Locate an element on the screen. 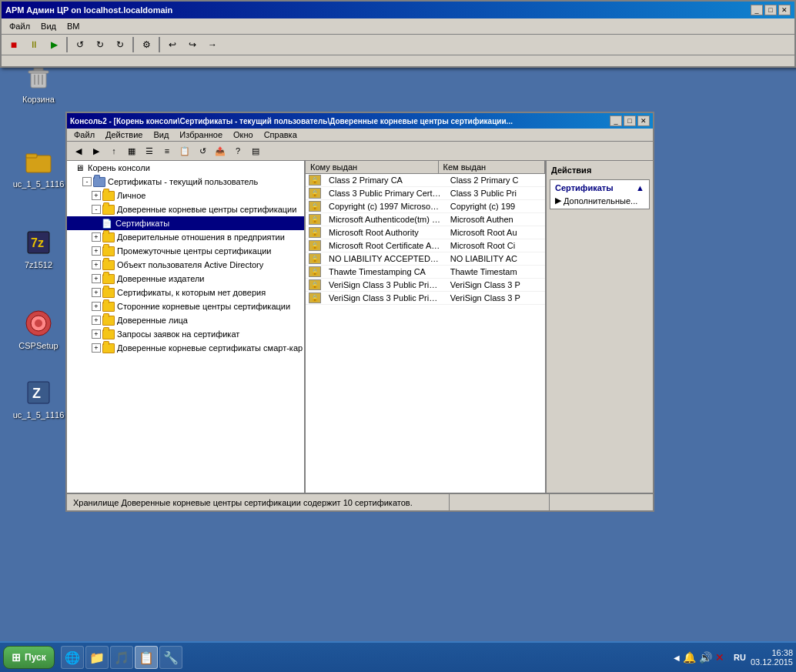 The image size is (796, 672). tree-root: 🖥 Корень консоли is located at coordinates (186, 168).